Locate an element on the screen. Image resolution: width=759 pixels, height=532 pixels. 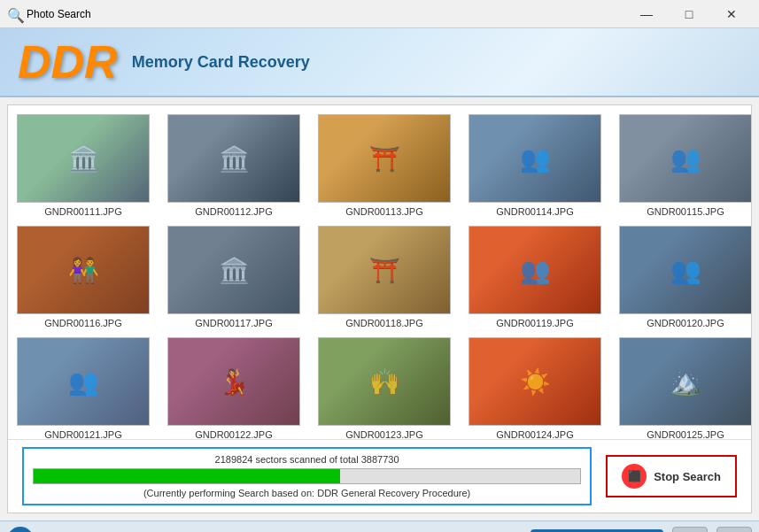
photo-filename: GNDR00118.JPG is located at coordinates (384, 323).